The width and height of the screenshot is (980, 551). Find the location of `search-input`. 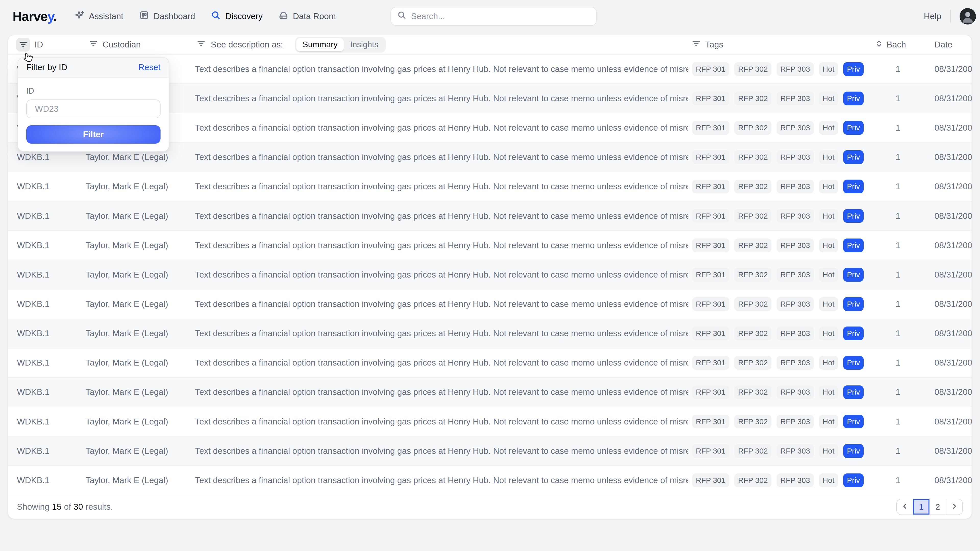

search-input is located at coordinates (501, 16).